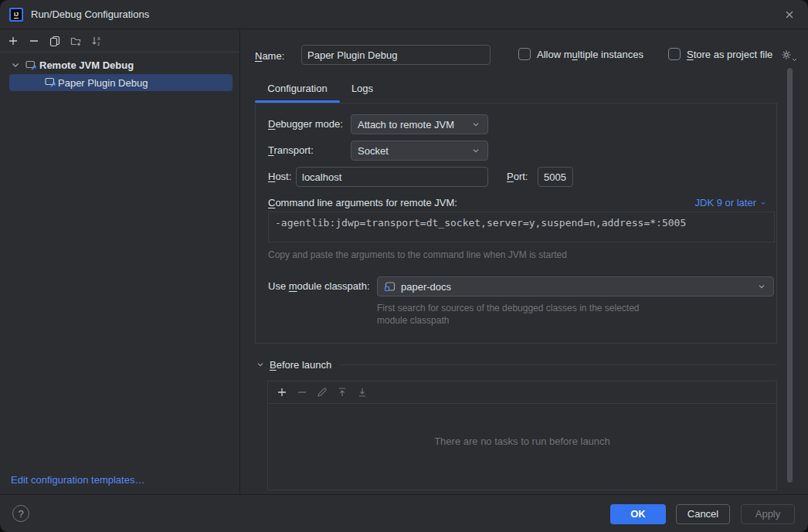  Describe the element at coordinates (21, 513) in the screenshot. I see `help-button: ?` at that location.